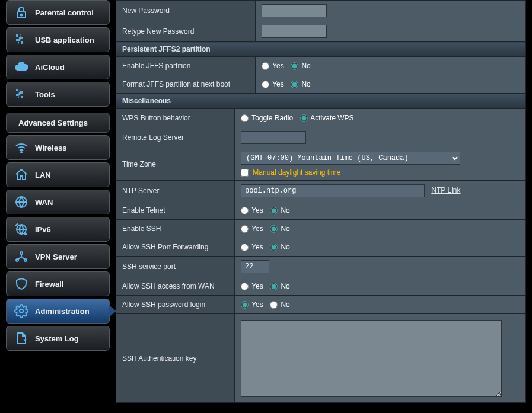 The image size is (532, 413). What do you see at coordinates (321, 101) in the screenshot?
I see `misc-section-header: Miscellaneous` at bounding box center [321, 101].